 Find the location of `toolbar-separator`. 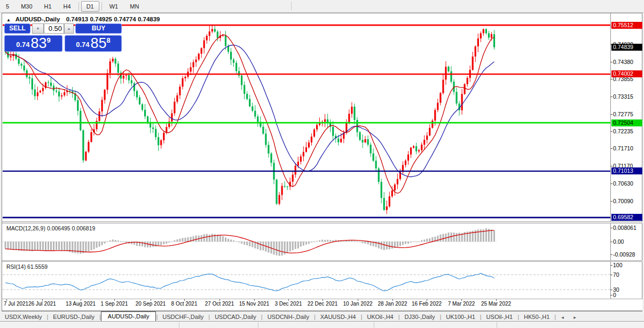

toolbar-separator is located at coordinates (101, 6).